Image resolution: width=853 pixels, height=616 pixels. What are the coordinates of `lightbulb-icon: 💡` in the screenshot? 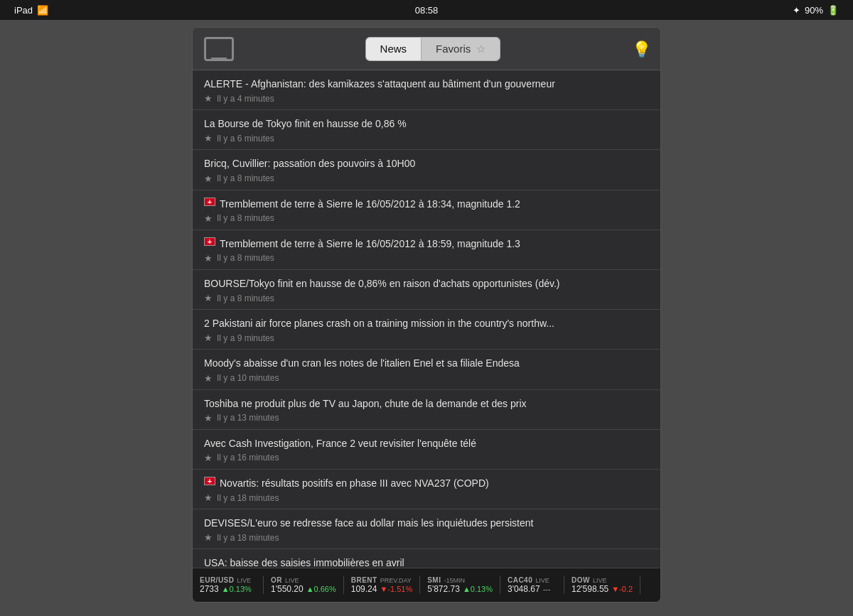 It's located at (640, 49).